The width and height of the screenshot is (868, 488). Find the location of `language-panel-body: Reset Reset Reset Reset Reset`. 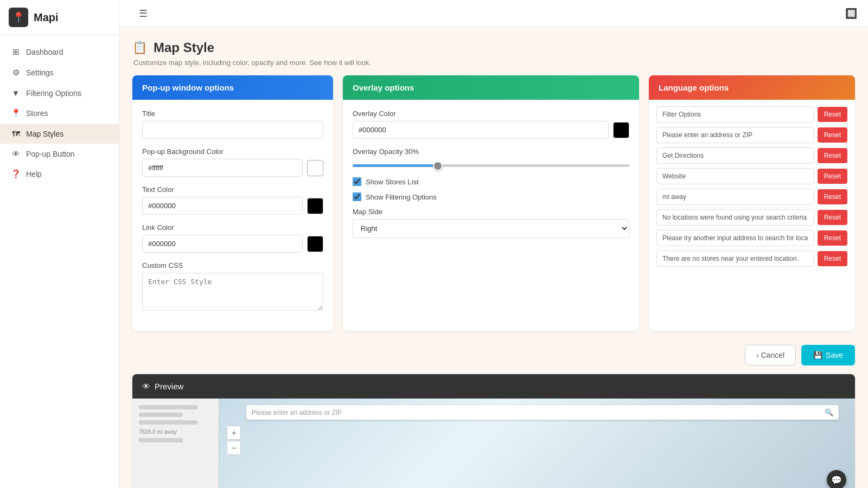

language-panel-body: Reset Reset Reset Reset Reset is located at coordinates (752, 189).